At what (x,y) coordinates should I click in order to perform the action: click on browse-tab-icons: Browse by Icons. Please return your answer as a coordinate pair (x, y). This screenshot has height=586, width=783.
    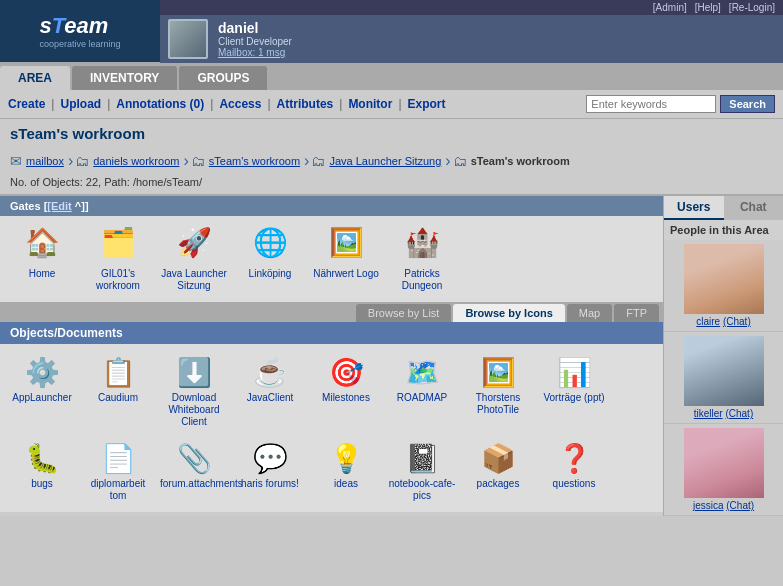
    Looking at the image, I should click on (508, 313).